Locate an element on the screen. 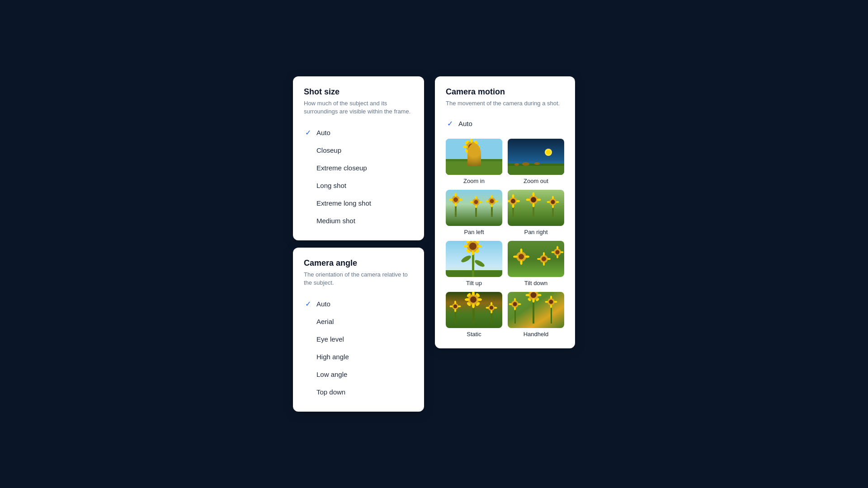  motion-thumb-handheld is located at coordinates (536, 310).